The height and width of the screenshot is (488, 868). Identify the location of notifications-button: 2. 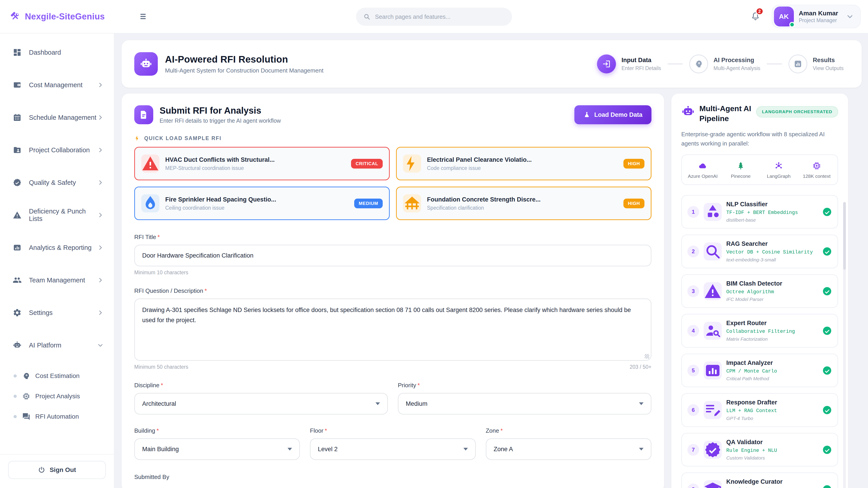
(755, 17).